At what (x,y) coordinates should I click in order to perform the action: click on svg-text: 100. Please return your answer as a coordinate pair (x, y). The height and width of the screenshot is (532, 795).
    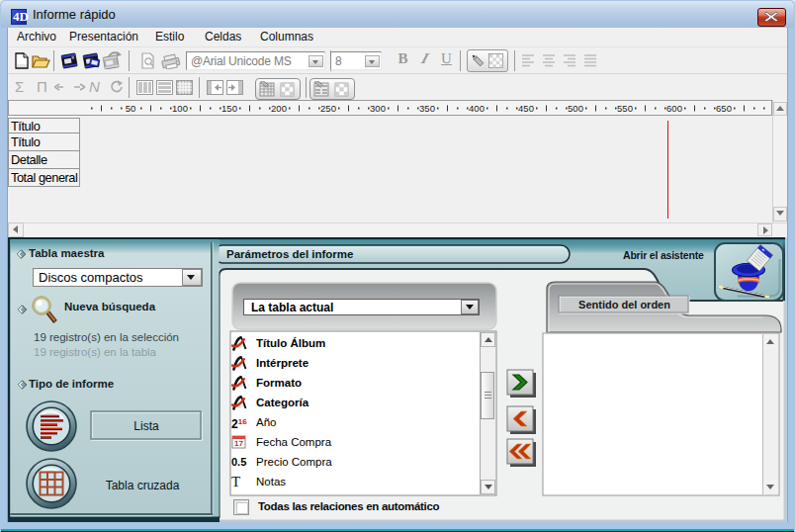
    Looking at the image, I should click on (180, 109).